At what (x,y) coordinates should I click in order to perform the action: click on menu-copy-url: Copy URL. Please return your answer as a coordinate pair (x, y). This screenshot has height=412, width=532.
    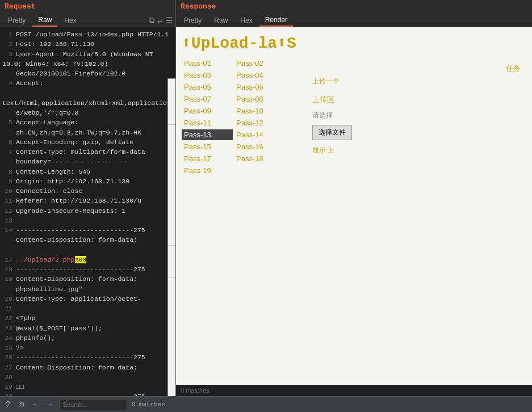
    Looking at the image, I should click on (171, 287).